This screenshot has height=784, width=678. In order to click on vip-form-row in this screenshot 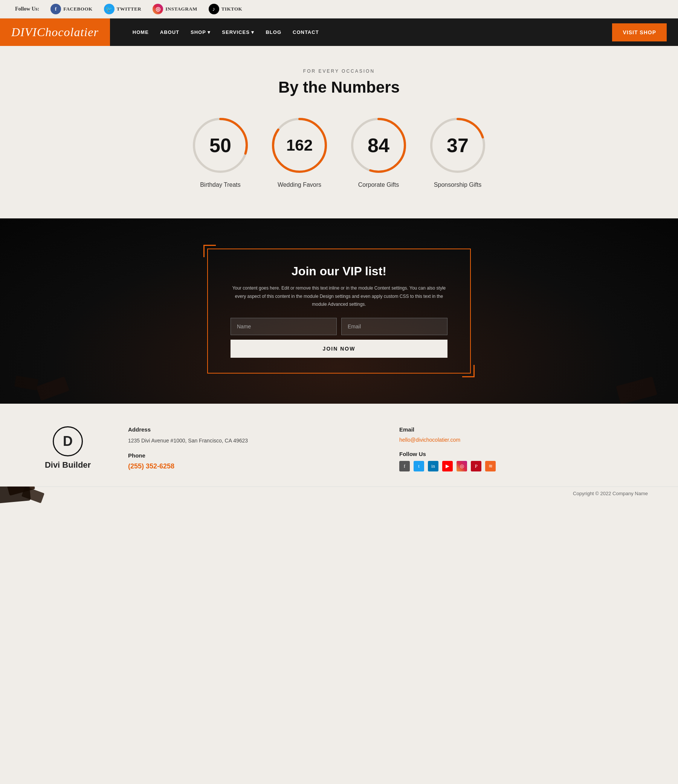, I will do `click(339, 327)`.